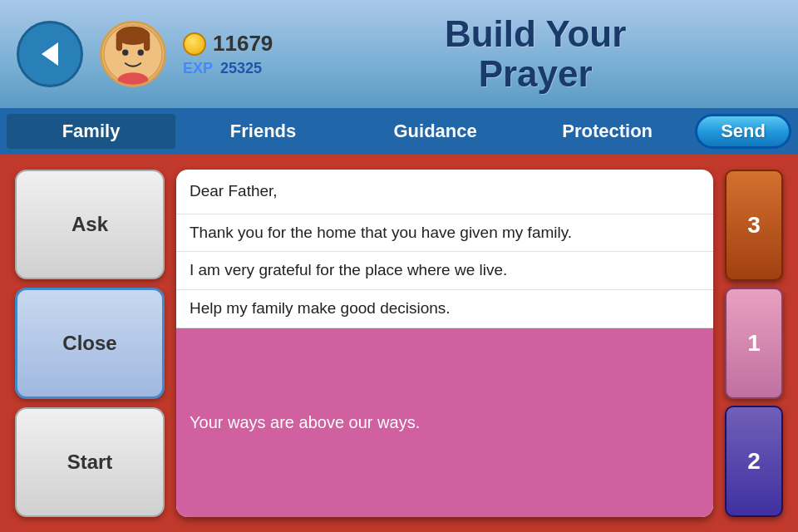  I want to click on tab-guidance: Guidance, so click(436, 131).